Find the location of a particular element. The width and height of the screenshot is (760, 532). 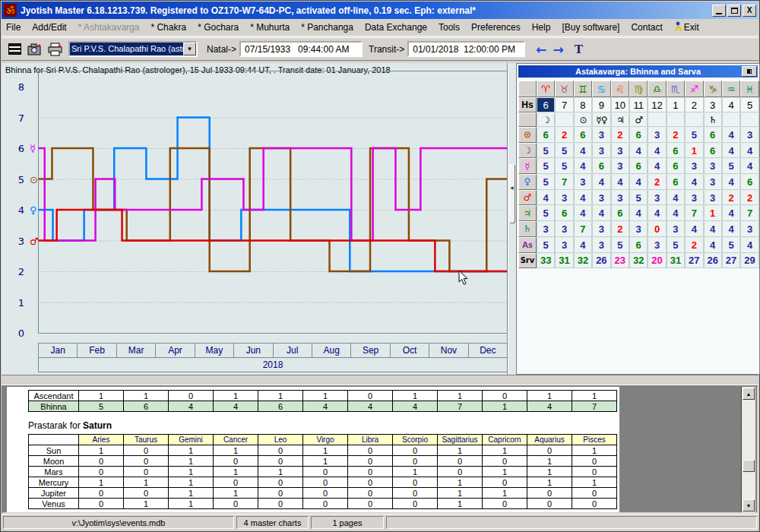

menu-item-preferences: Preferences is located at coordinates (496, 27).